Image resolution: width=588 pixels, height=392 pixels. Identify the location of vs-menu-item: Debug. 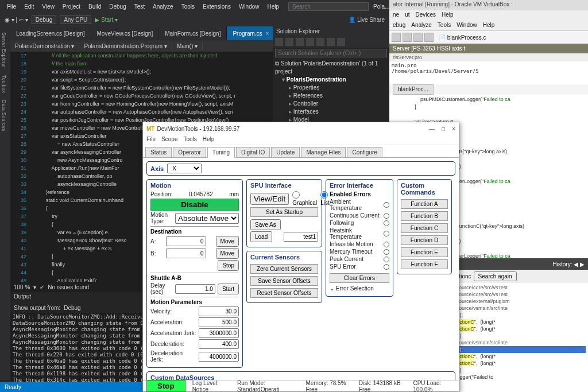
(117, 7).